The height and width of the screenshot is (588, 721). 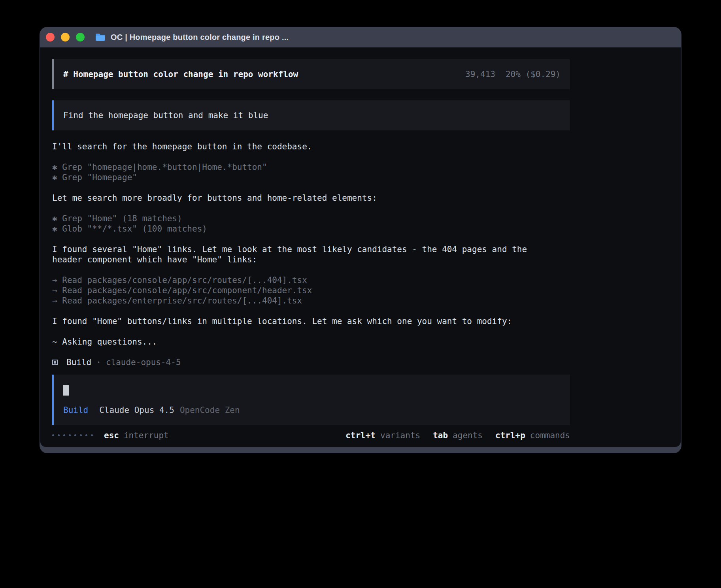 I want to click on read-tool-call: → Read packages/enterprise/src/routes/[.…, so click(x=311, y=301).